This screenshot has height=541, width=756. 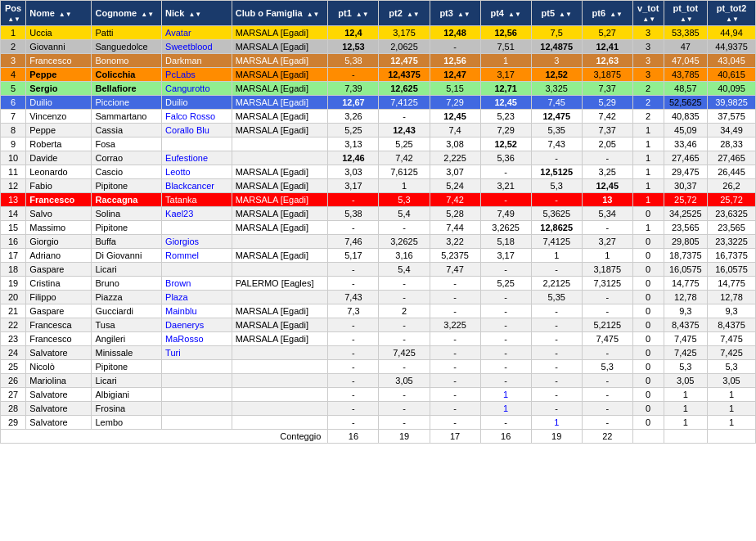 What do you see at coordinates (378, 214) in the screenshot?
I see `table-row: 14SalvoSolinaKael23MARSALA [Egadi]5,385,…` at bounding box center [378, 214].